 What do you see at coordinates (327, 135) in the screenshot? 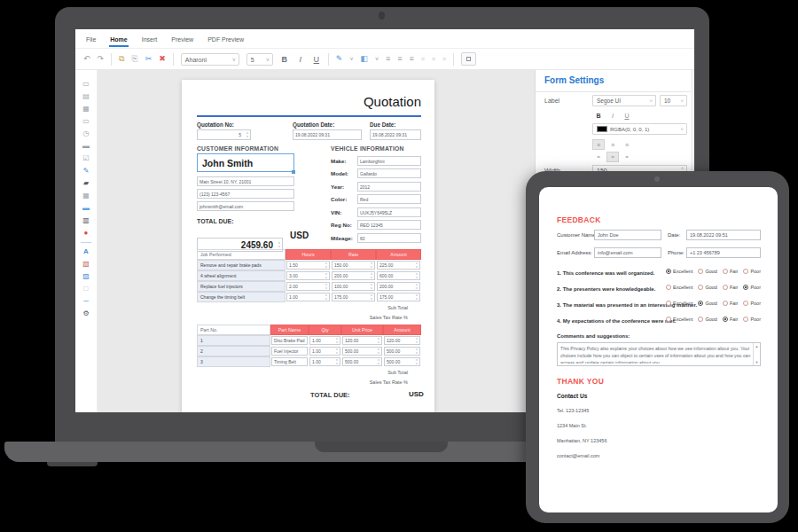
I see `quotation-date-input: 19.08.2022 09:31` at bounding box center [327, 135].